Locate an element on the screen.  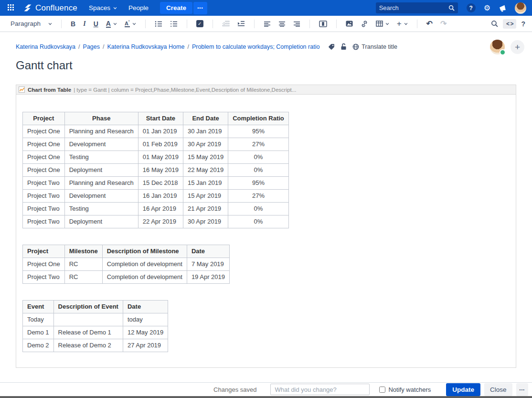
breadcrumb-link: Problem to calculate workdays; Completio… is located at coordinates (256, 47).